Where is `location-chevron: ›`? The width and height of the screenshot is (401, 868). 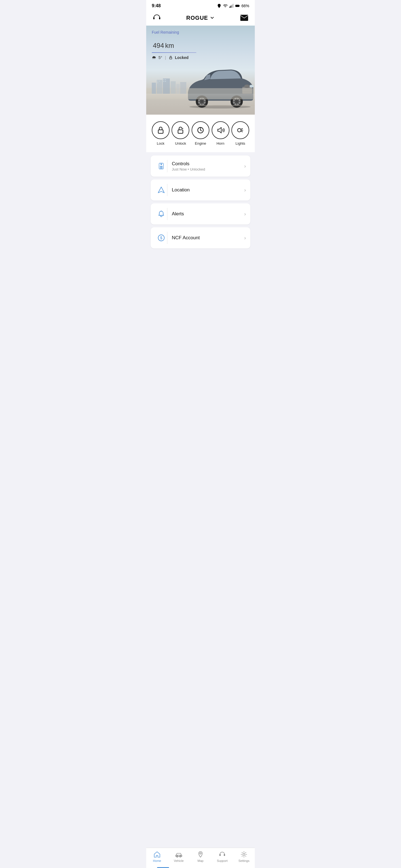 location-chevron: › is located at coordinates (245, 190).